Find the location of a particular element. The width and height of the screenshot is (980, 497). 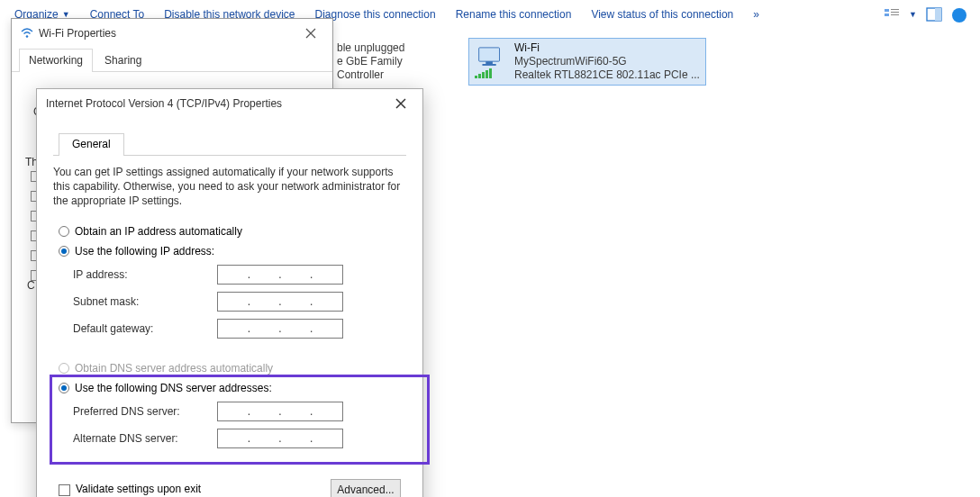

checkbox-icon is located at coordinates (65, 490).